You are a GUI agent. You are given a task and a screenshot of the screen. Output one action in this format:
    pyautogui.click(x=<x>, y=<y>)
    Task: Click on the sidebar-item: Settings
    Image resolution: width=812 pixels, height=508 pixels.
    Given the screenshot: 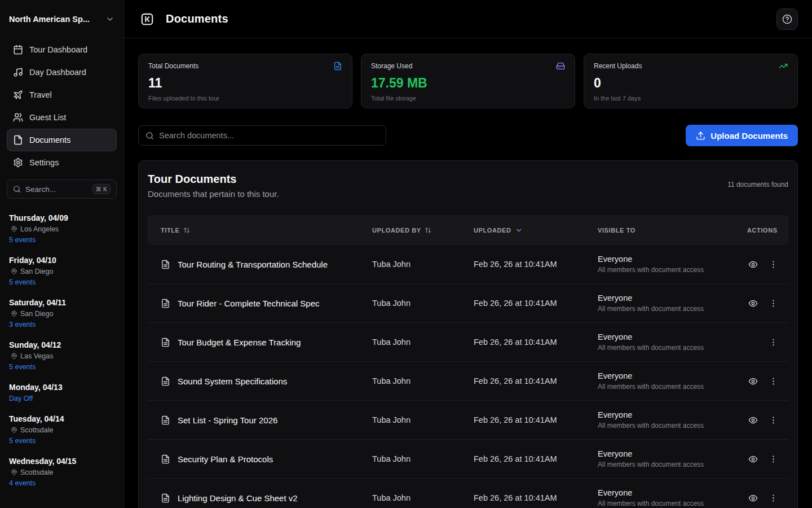 What is the action you would take?
    pyautogui.click(x=62, y=163)
    